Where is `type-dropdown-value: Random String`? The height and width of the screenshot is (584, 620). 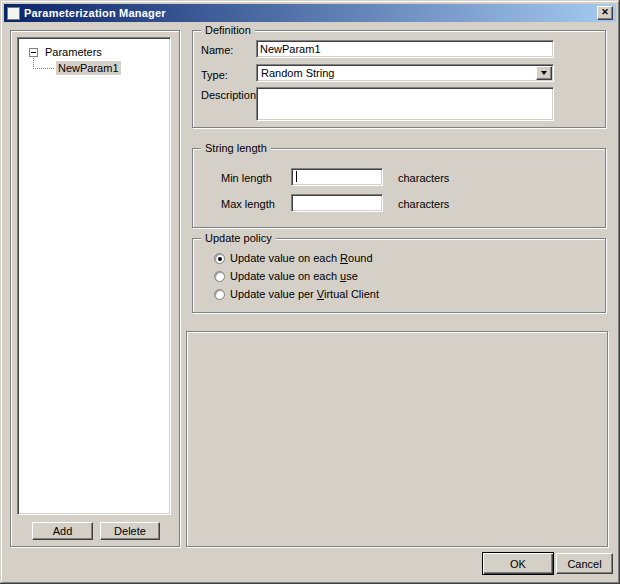 type-dropdown-value: Random String is located at coordinates (298, 73).